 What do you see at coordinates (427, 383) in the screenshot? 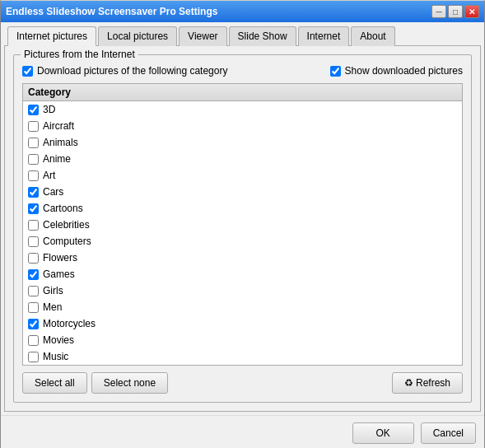
I see `refresh-button: ♻ Refresh` at bounding box center [427, 383].